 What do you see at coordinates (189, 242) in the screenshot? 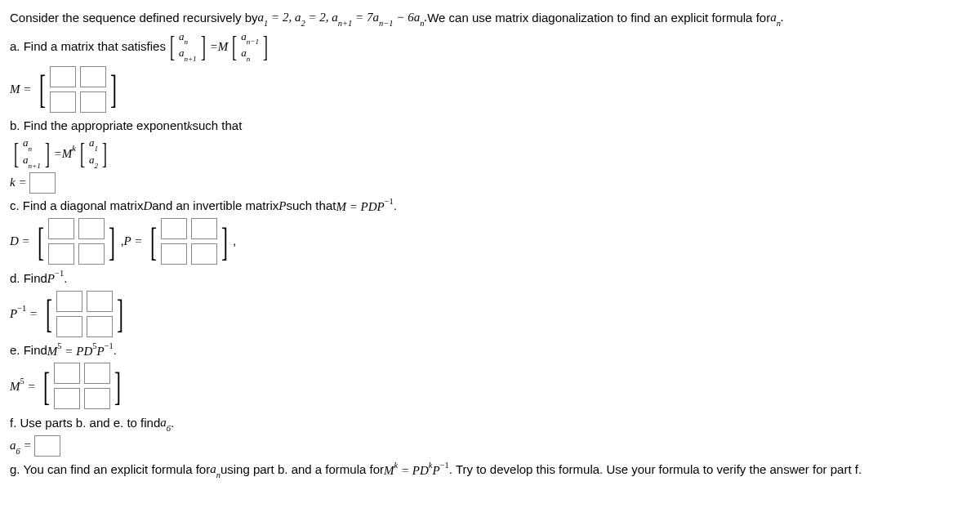
I see `P-matrix: [ ]` at bounding box center [189, 242].